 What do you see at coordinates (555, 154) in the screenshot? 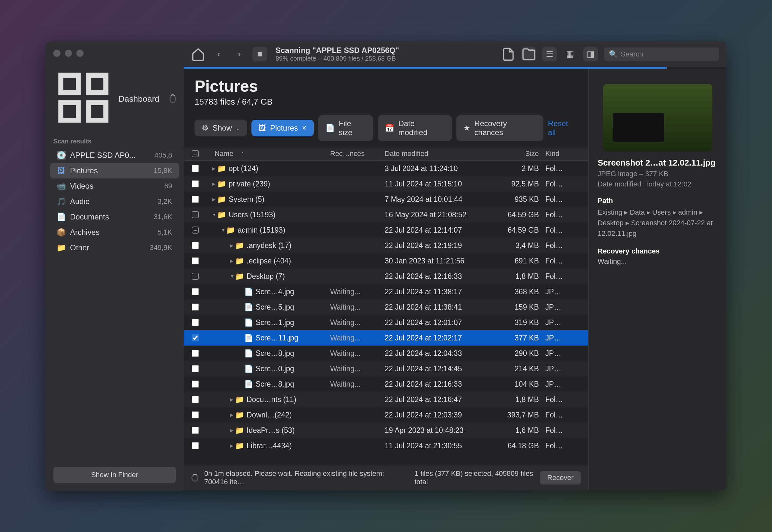
I see `col-kind: Kind` at bounding box center [555, 154].